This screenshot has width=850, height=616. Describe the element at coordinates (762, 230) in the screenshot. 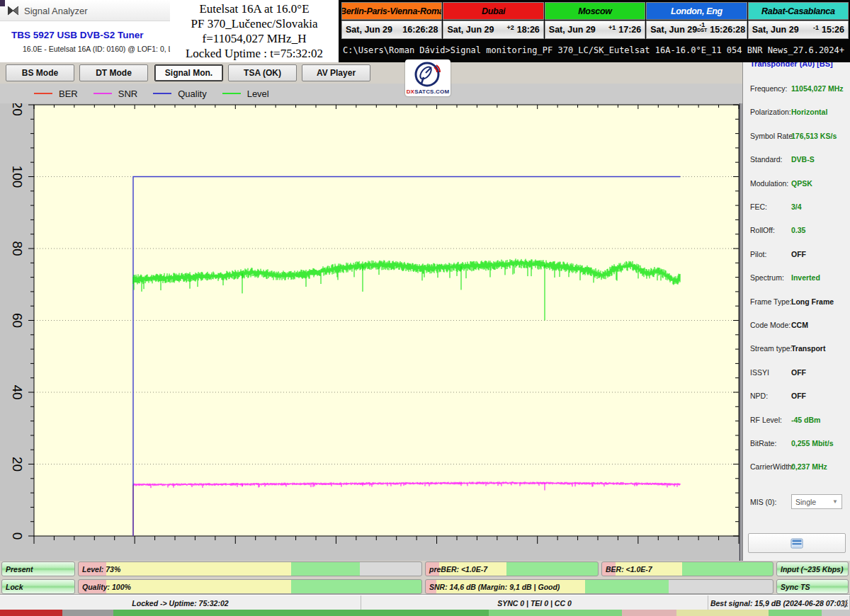

I see `transponder-label: RollOff:` at that location.